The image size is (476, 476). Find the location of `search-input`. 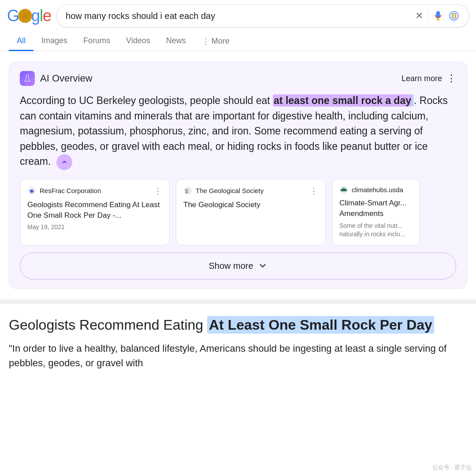

search-input is located at coordinates (238, 16).